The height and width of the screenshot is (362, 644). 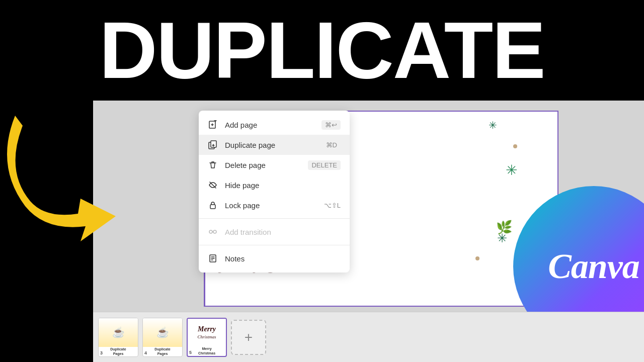 I want to click on notes-icon, so click(x=213, y=258).